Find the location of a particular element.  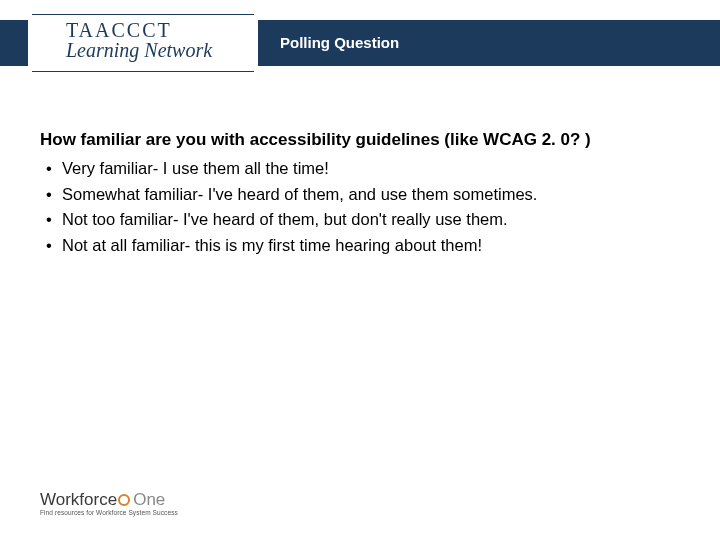

footer-brand-main: Workforce is located at coordinates (78, 500).